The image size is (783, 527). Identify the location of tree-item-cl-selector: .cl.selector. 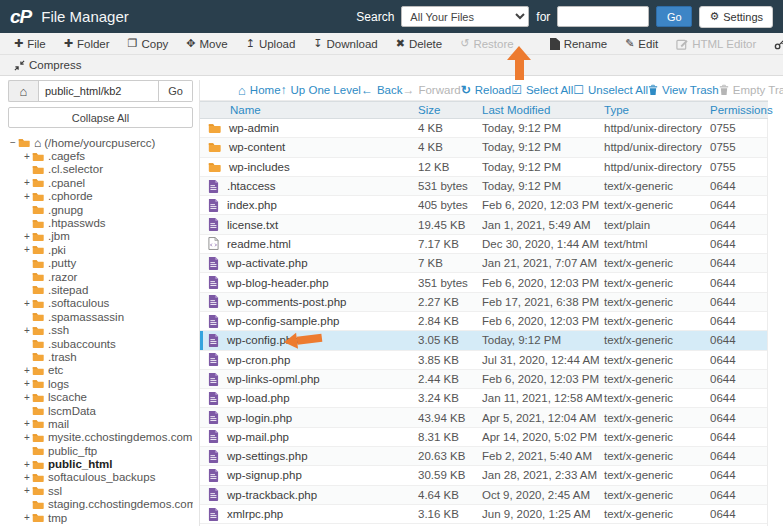
(100, 170).